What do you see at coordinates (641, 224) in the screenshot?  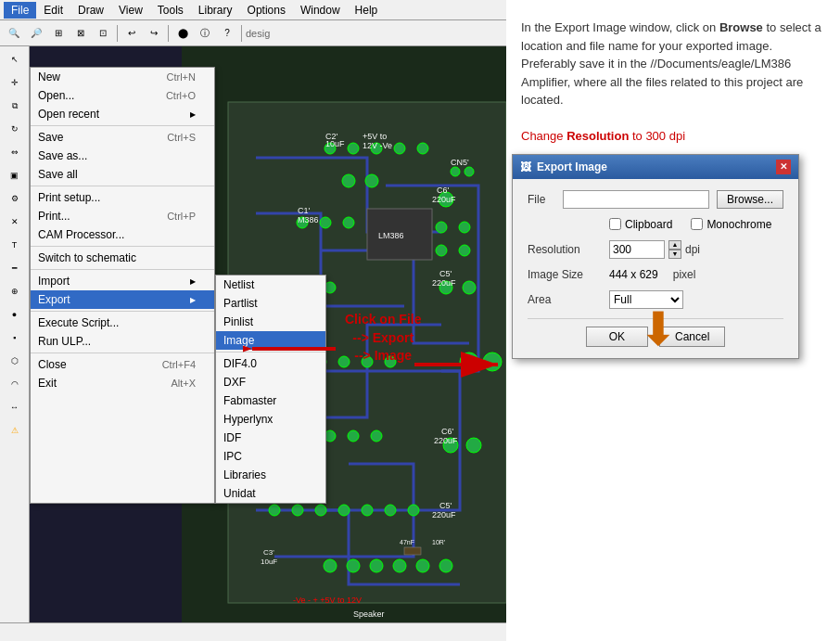 I see `dialog-clipboard-label: Clipboard` at bounding box center [641, 224].